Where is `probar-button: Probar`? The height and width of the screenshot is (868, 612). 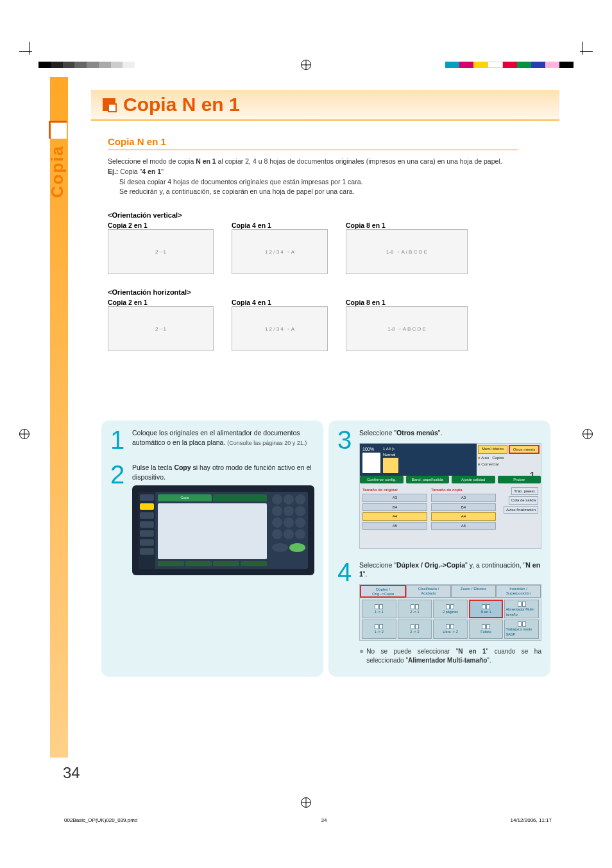
probar-button: Probar is located at coordinates (520, 480).